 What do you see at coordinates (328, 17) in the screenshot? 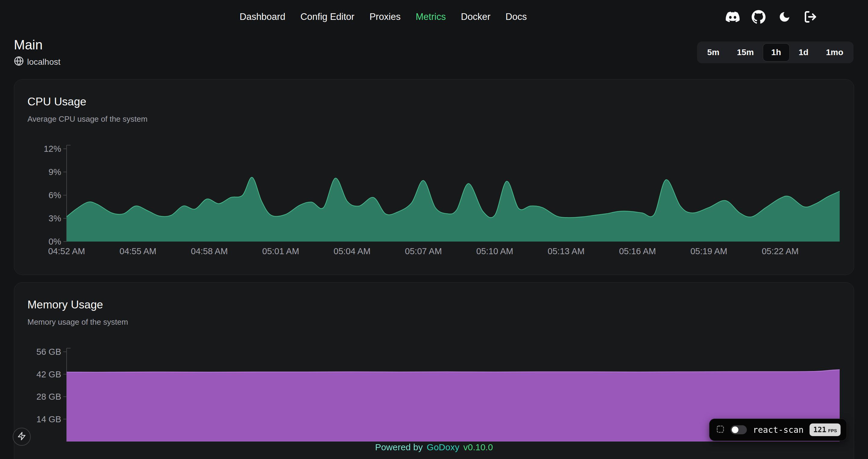
I see `nav-item-config-editor: Config Editor` at bounding box center [328, 17].